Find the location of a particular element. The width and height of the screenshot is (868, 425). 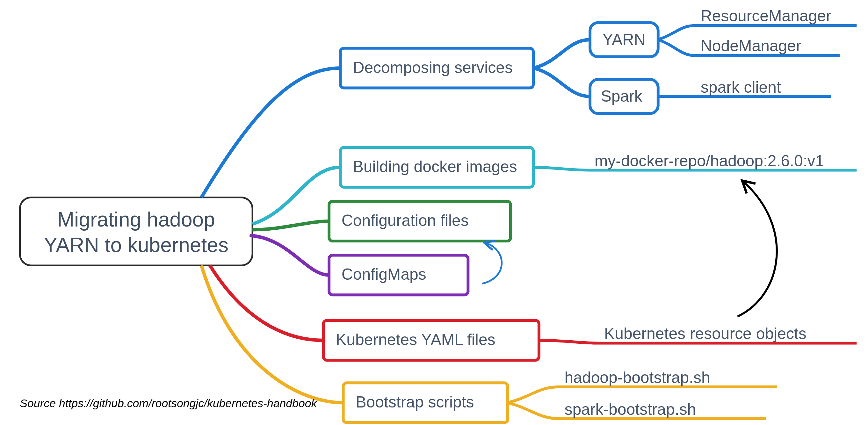

label-bootstrap: Bootstrap scripts is located at coordinates (414, 402).